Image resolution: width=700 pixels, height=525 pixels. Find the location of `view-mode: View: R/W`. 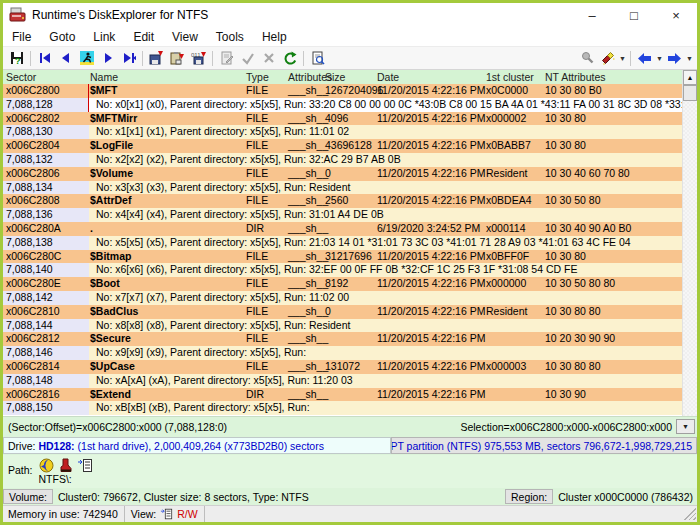

view-mode: View: R/W is located at coordinates (165, 514).